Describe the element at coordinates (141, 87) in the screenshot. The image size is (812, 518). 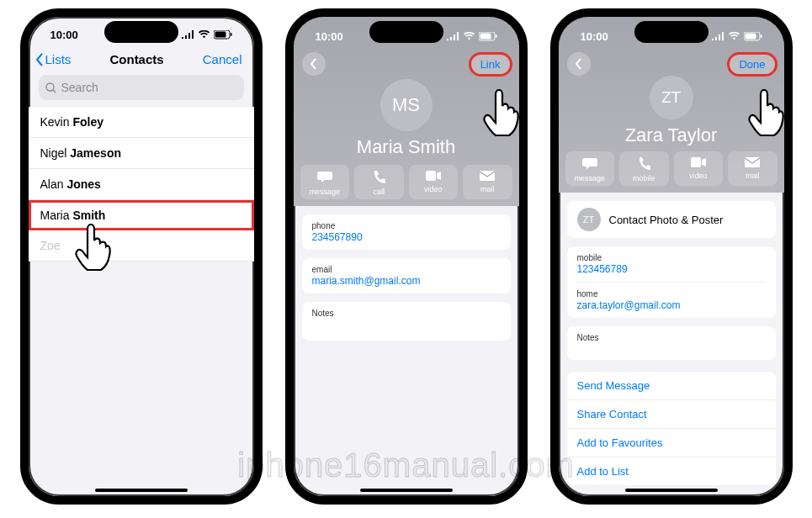
I see `search-input: Search` at that location.